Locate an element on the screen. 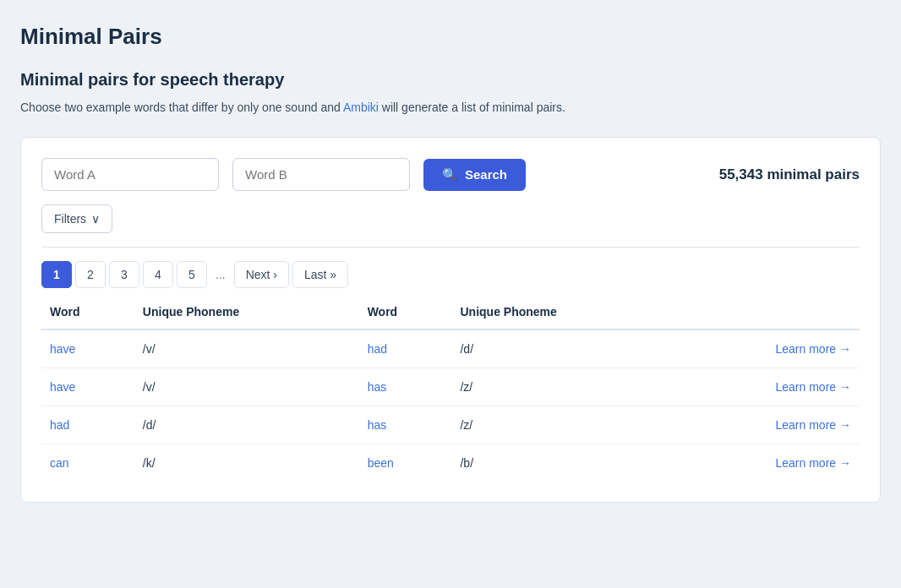 This screenshot has height=588, width=901. page-btn-2: 2 is located at coordinates (90, 275).